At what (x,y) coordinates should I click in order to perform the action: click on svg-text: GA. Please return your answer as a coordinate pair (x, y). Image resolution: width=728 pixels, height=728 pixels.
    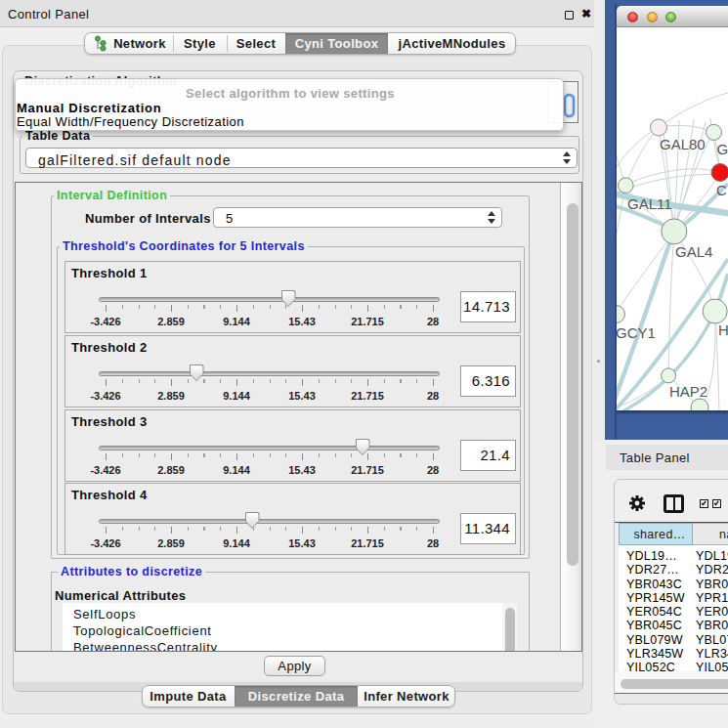
    Looking at the image, I should click on (723, 149).